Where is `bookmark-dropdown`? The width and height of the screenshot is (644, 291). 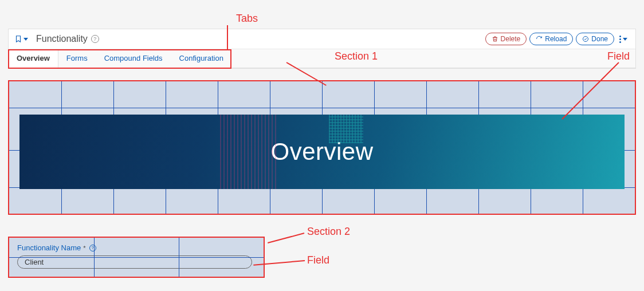
bookmark-dropdown is located at coordinates (21, 39).